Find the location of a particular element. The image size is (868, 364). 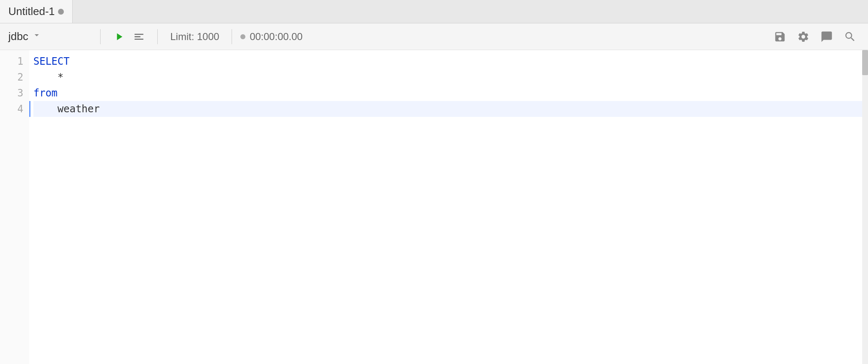

connection-label: jdbc is located at coordinates (18, 37).